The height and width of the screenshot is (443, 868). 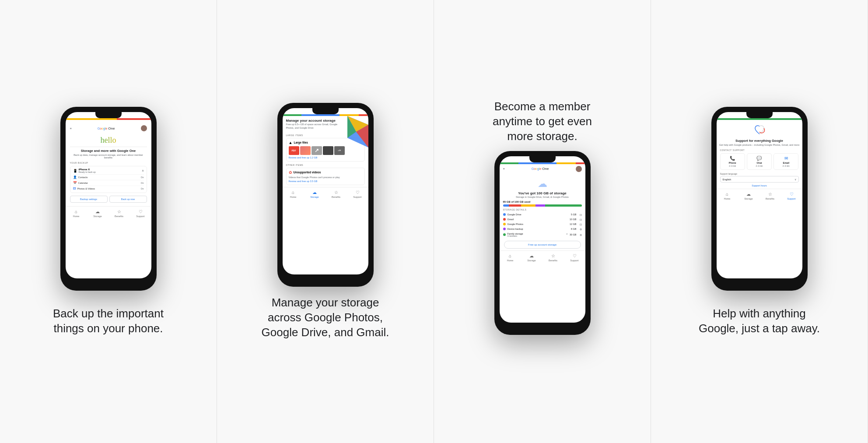 I want to click on chevron-down-icon-family: ∨, so click(x=567, y=234).